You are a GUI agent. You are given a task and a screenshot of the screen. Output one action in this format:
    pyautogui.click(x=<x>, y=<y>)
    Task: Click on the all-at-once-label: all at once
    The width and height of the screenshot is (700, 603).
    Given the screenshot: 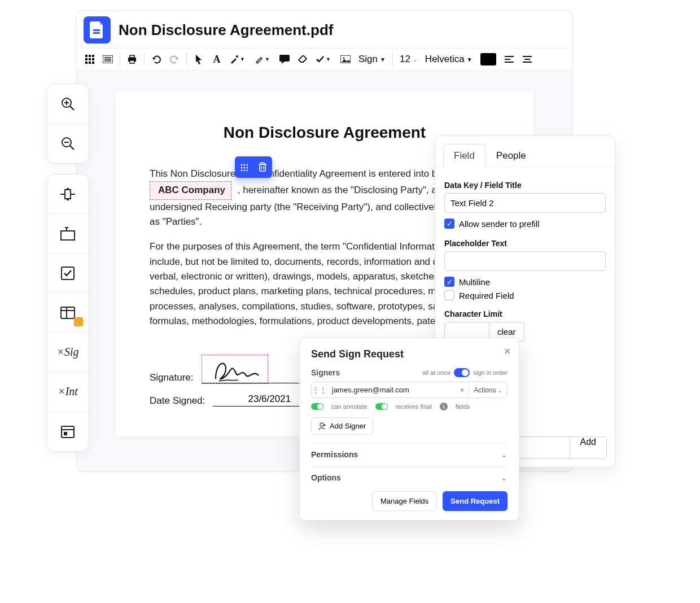 What is the action you would take?
    pyautogui.click(x=436, y=373)
    